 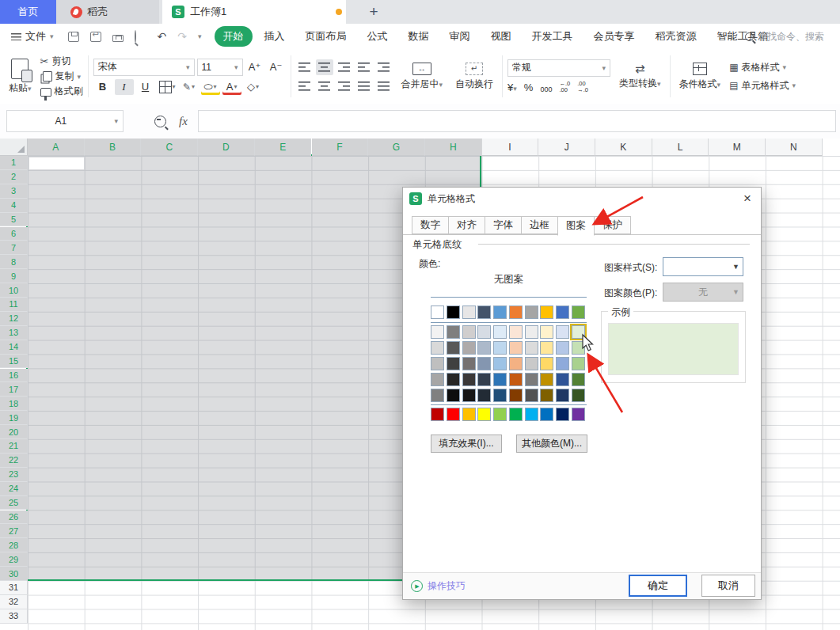 What do you see at coordinates (30, 36) in the screenshot?
I see `file-menu-button: 文件 ▾` at bounding box center [30, 36].